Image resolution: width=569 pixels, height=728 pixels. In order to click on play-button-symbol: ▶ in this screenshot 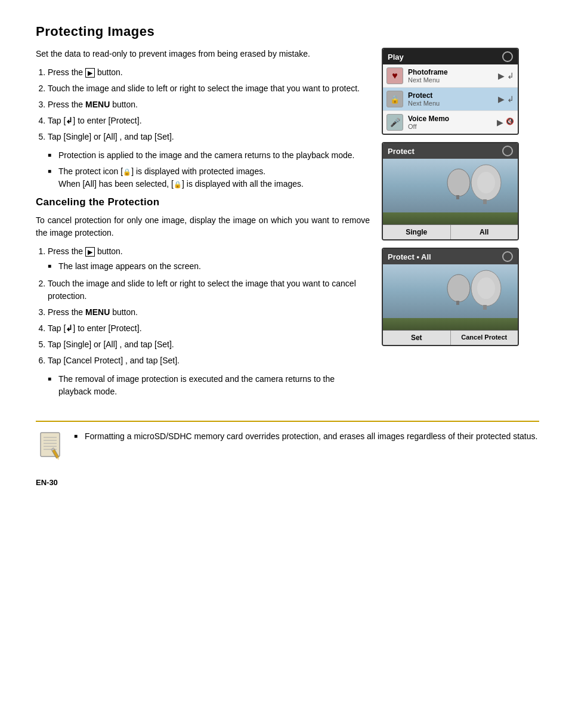, I will do `click(90, 73)`.